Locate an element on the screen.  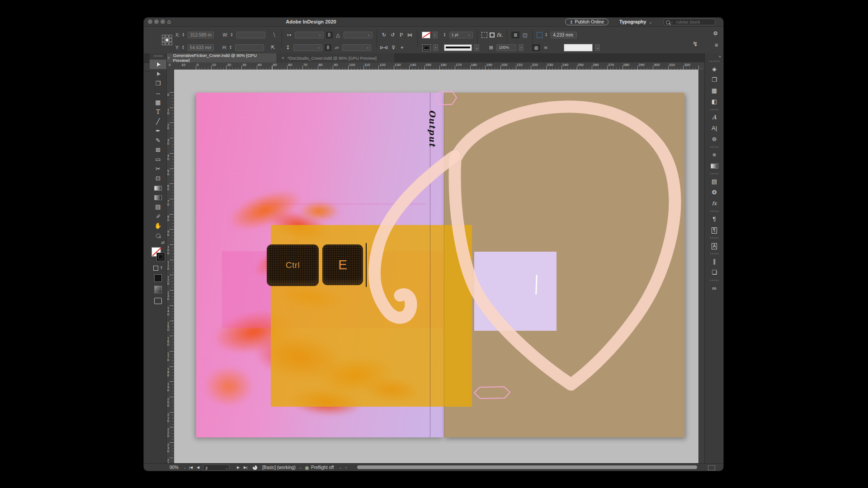
free-transform-tool: ⊡ is located at coordinates (158, 178).